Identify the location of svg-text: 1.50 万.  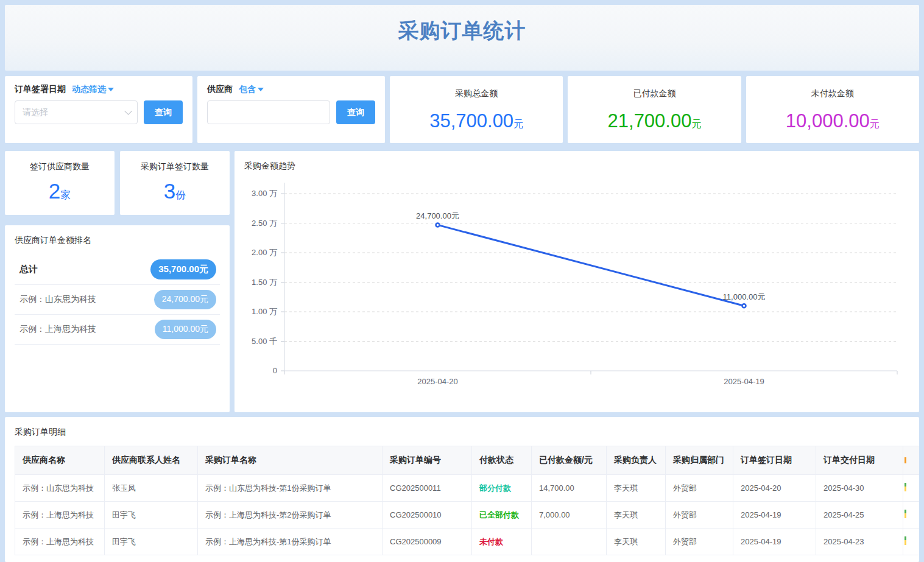
(264, 283).